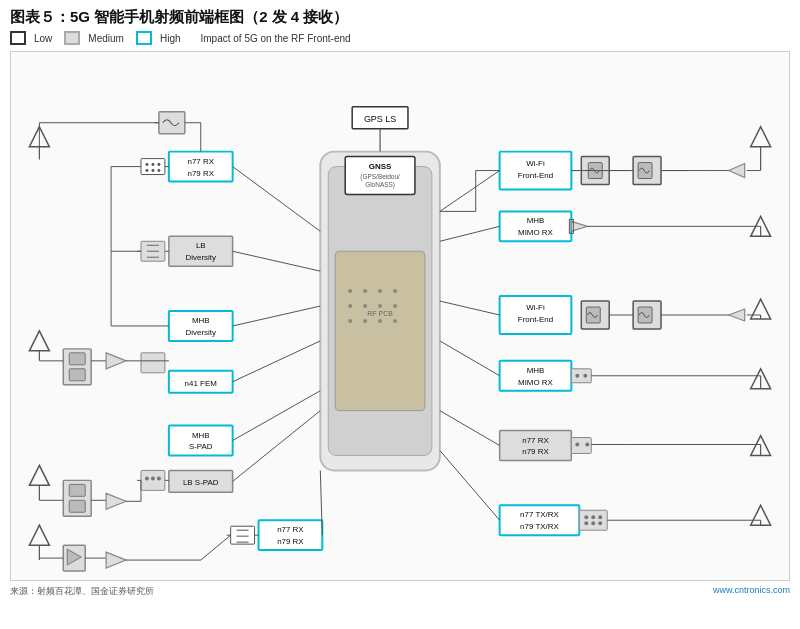 The image size is (800, 629). Describe the element at coordinates (380, 166) in the screenshot. I see `svg-text: GNSS` at that location.